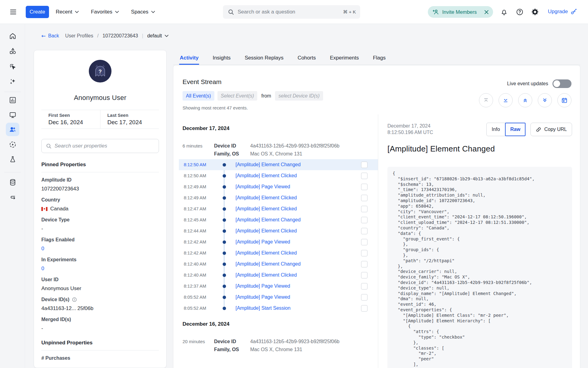  What do you see at coordinates (506, 129) in the screenshot?
I see `view-mode-segmented: Info Raw` at bounding box center [506, 129].